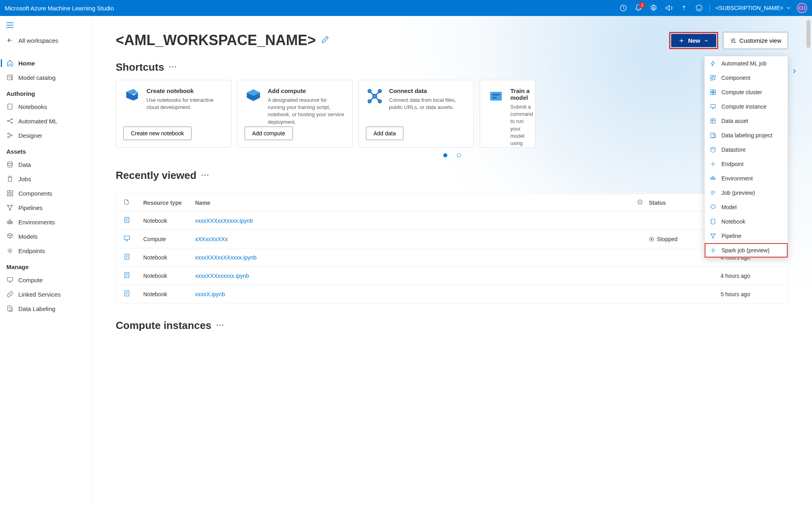 The height and width of the screenshot is (507, 812). I want to click on new-menu-component: Component, so click(746, 78).